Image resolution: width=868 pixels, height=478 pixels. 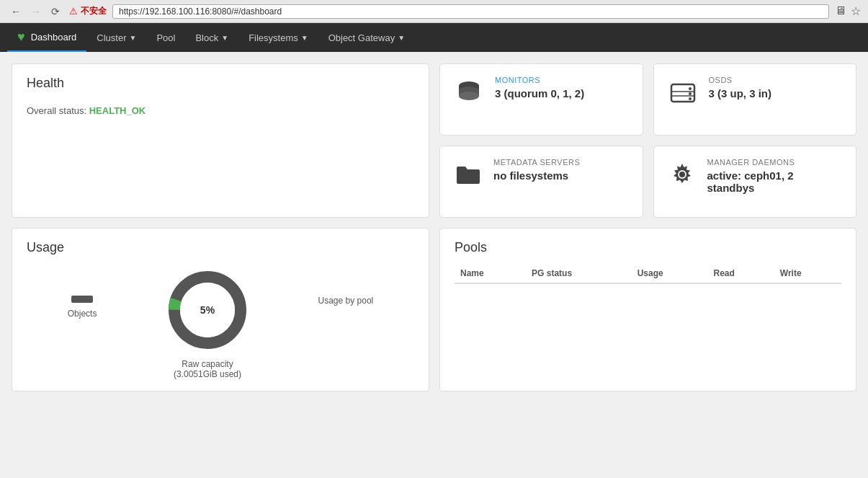 I want to click on raw-capacity-label: Raw capacity (3.0051GiB used), so click(x=207, y=369).